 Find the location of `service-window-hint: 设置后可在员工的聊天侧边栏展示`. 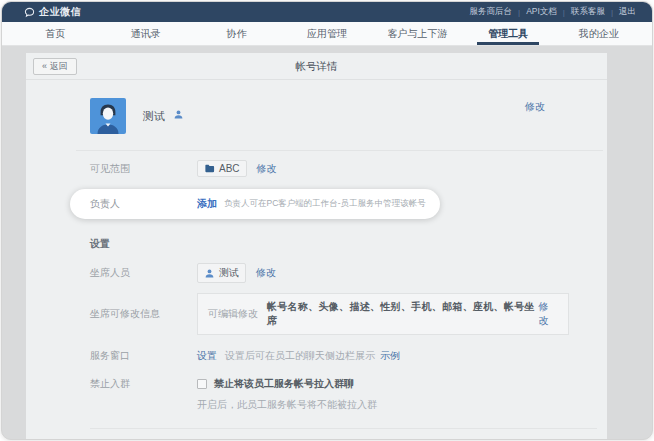

service-window-hint: 设置后可在员工的聊天侧边栏展示 is located at coordinates (300, 356).